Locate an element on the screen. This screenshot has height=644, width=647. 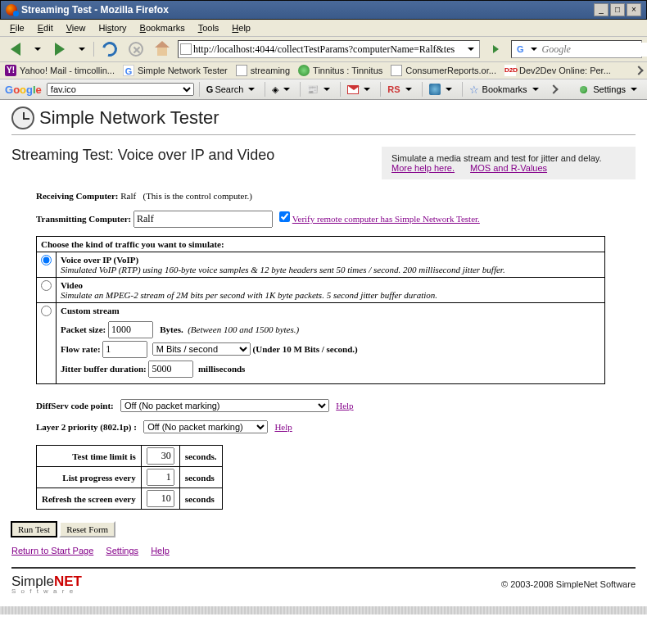
progress-input is located at coordinates (161, 477).